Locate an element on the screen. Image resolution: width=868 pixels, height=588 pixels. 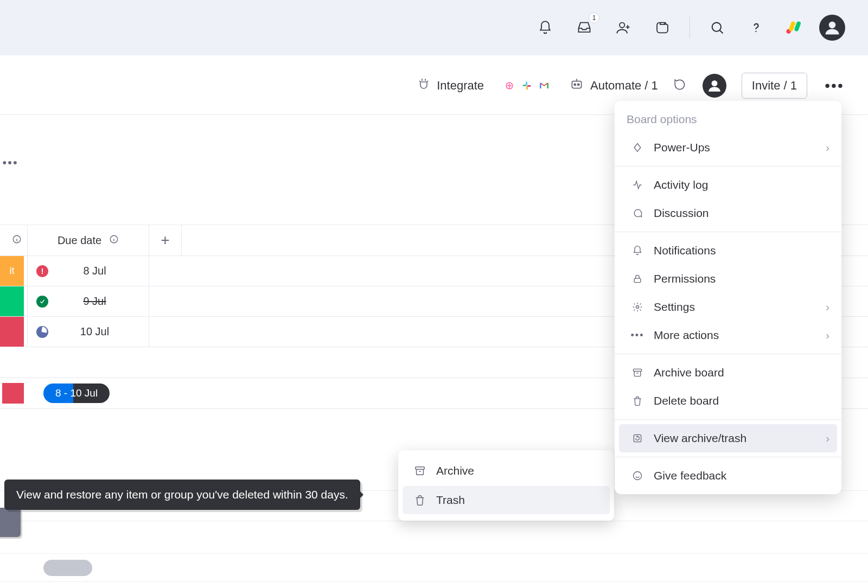
lock-icon is located at coordinates (637, 279).